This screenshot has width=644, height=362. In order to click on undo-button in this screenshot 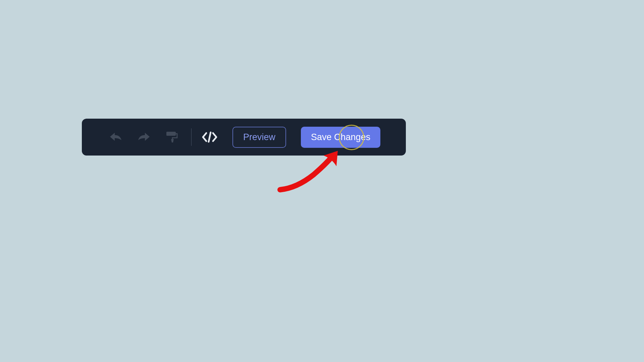, I will do `click(116, 137)`.